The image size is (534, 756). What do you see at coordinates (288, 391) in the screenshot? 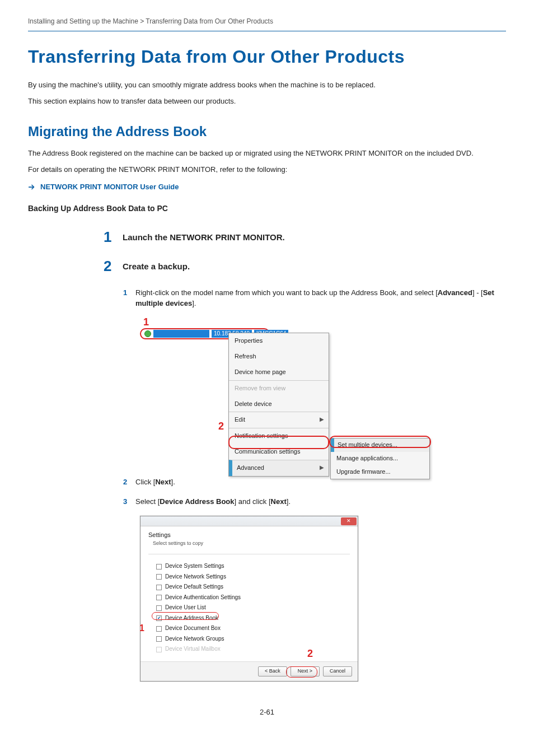
I see `figure-context-menu: 1 10.183.58.249 KMCC1C64 Properties Refr…` at bounding box center [288, 391].